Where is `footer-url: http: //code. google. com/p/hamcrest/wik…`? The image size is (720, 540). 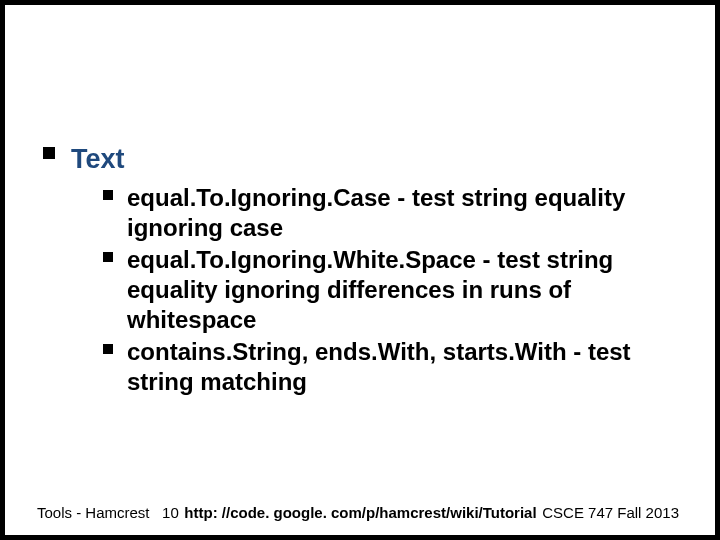 footer-url: http: //code. google. com/p/hamcrest/wik… is located at coordinates (361, 512).